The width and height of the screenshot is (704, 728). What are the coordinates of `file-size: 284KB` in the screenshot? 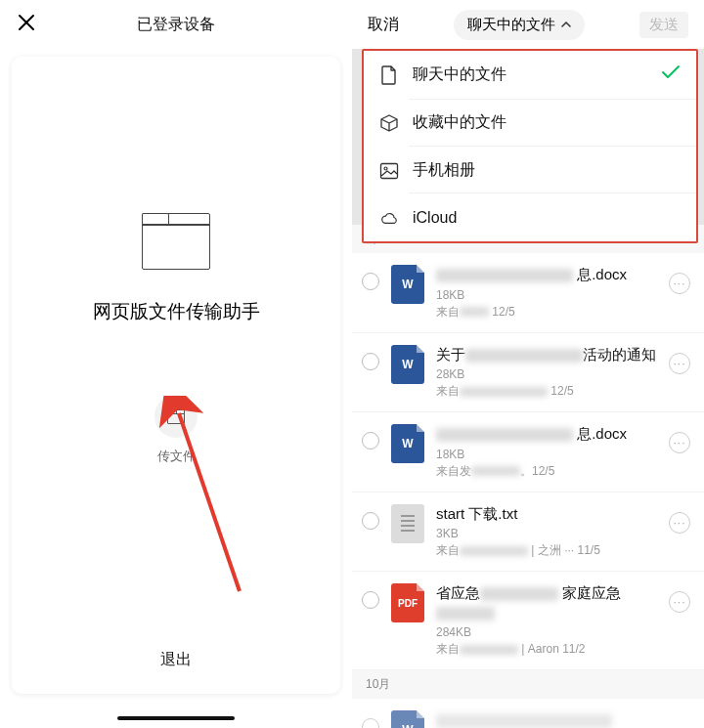 It's located at (547, 632).